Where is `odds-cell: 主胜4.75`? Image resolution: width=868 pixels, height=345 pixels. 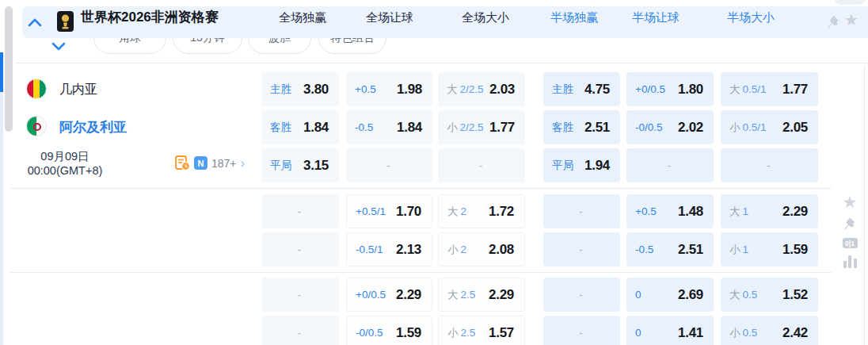
odds-cell: 主胜4.75 is located at coordinates (581, 89).